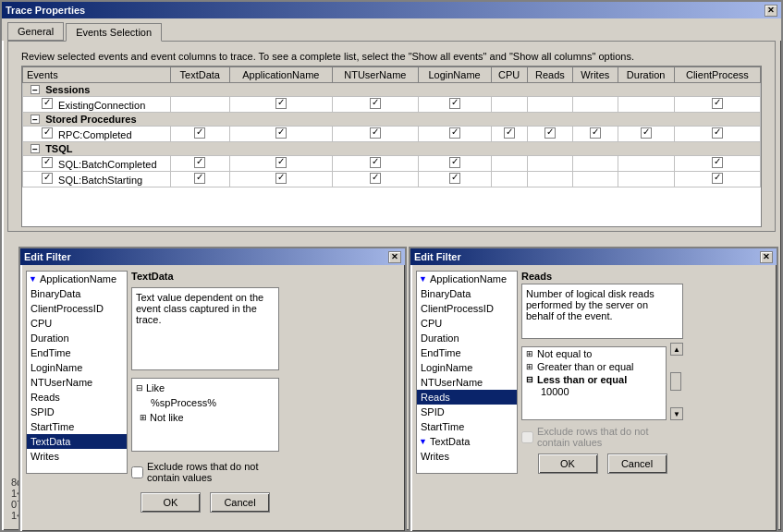 The width and height of the screenshot is (783, 532). I want to click on filter-right-ok-btn: OK, so click(568, 464).